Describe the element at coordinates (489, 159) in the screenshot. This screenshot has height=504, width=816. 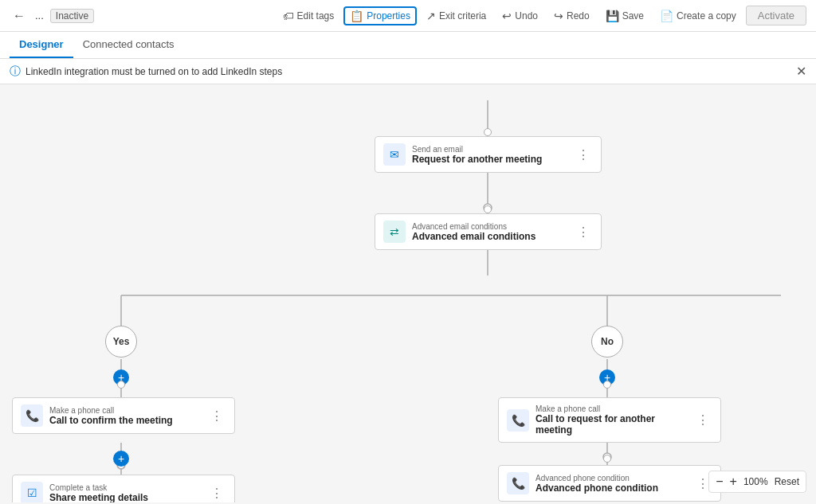
I see `send-email-name: Request for another meeting` at that location.